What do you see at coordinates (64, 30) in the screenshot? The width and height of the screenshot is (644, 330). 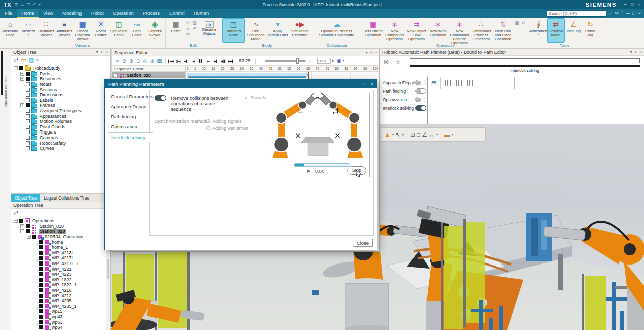 I see `attributes-viewer-button: ≡ Attributes Viewer` at bounding box center [64, 30].